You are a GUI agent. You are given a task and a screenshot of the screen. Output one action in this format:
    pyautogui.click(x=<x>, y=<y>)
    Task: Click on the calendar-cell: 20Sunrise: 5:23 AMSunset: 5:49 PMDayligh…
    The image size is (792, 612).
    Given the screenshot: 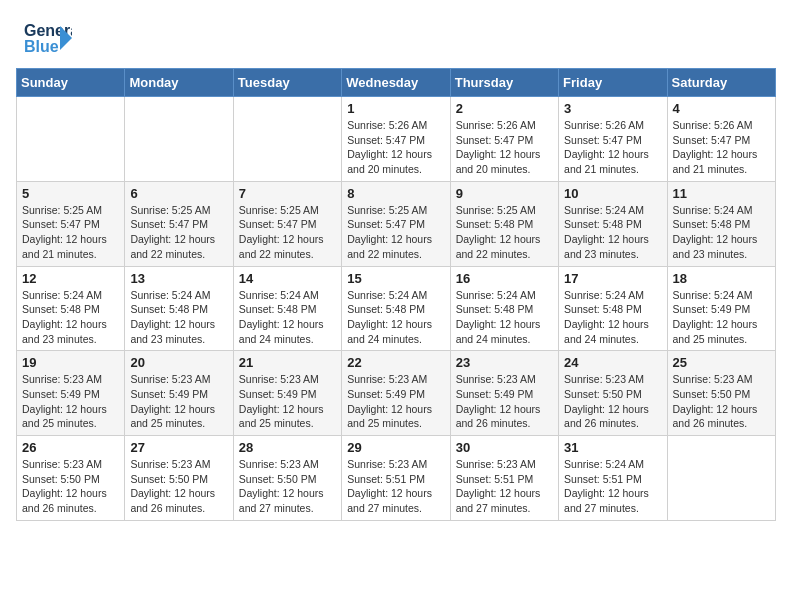 What is the action you would take?
    pyautogui.click(x=179, y=394)
    